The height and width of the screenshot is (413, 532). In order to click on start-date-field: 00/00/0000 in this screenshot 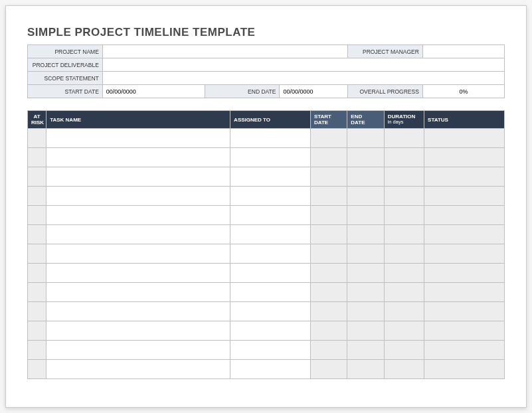, I will do `click(153, 92)`.